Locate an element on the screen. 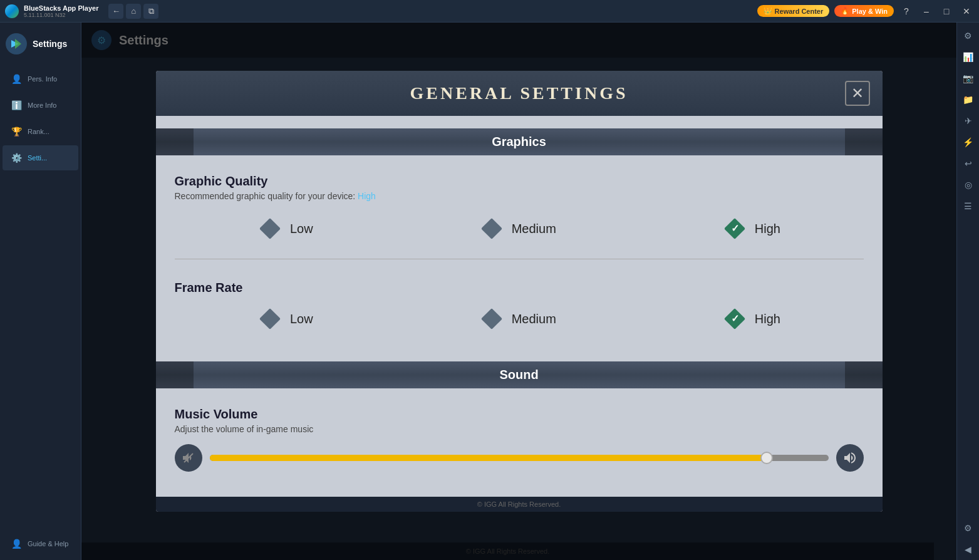  graphic-quality-high: ✓ High is located at coordinates (752, 229).